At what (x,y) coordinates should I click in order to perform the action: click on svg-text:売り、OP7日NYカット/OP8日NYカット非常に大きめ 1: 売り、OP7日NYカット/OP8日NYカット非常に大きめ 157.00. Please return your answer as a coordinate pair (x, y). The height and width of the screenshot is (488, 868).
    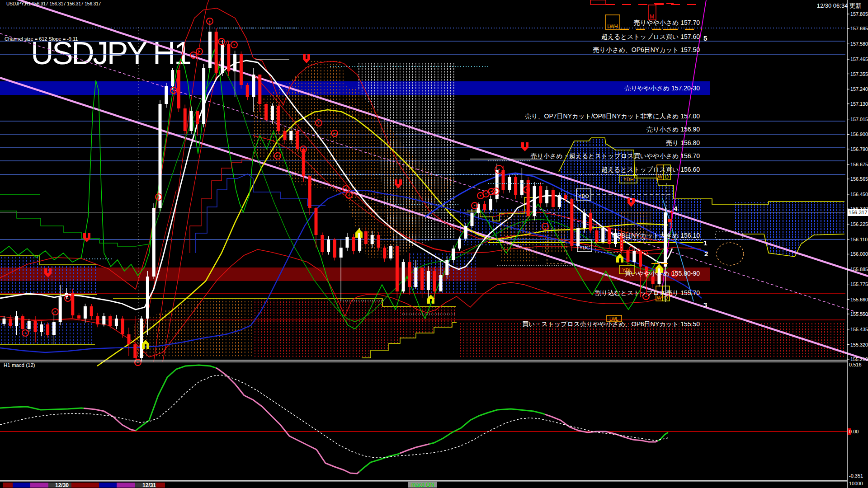
    Looking at the image, I should click on (612, 116).